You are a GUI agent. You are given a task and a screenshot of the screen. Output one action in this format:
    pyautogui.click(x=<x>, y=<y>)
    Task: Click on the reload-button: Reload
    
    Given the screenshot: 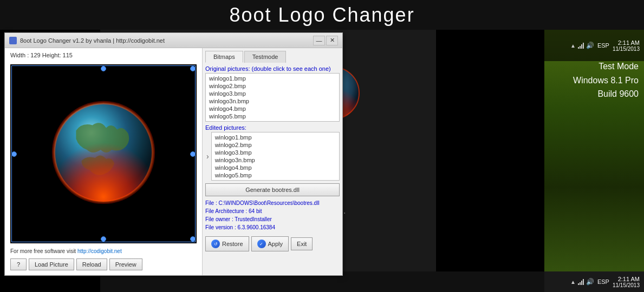 What is the action you would take?
    pyautogui.click(x=92, y=264)
    